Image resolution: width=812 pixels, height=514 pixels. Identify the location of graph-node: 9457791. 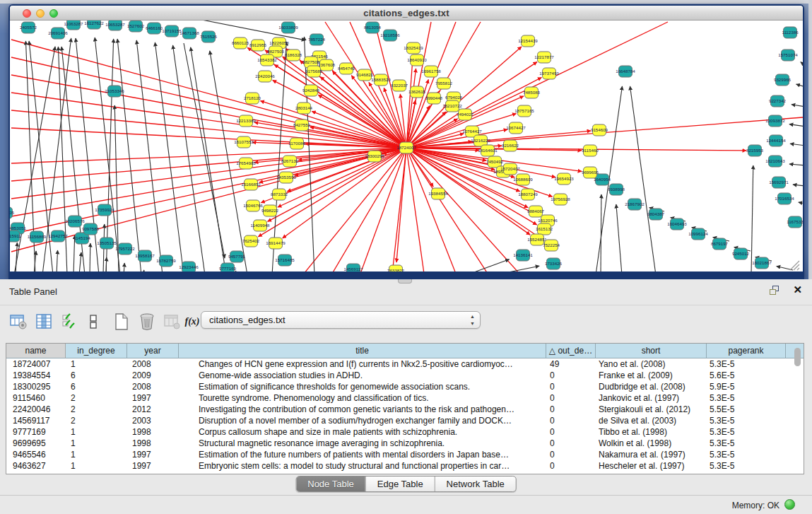
(237, 257).